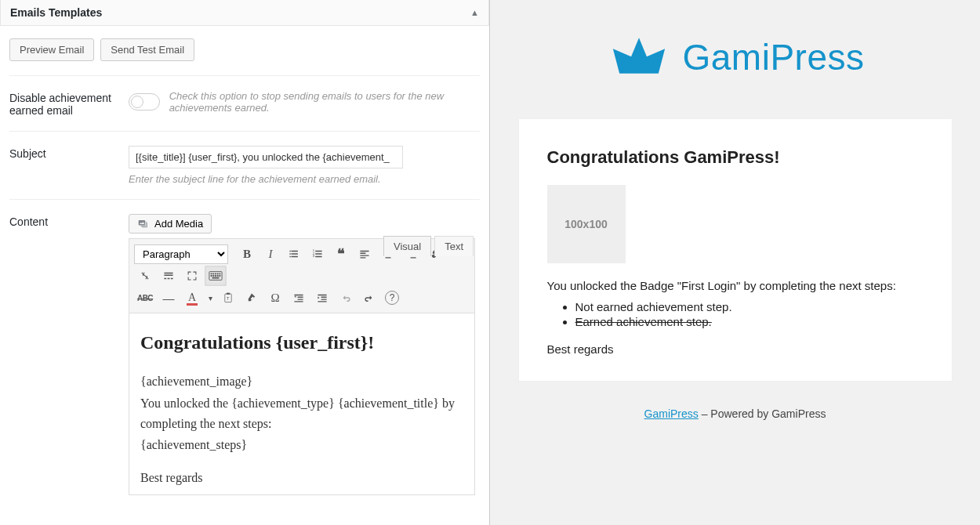 This screenshot has height=525, width=980. I want to click on email-intro: You unlocked the Badge "First Login" by …, so click(735, 285).